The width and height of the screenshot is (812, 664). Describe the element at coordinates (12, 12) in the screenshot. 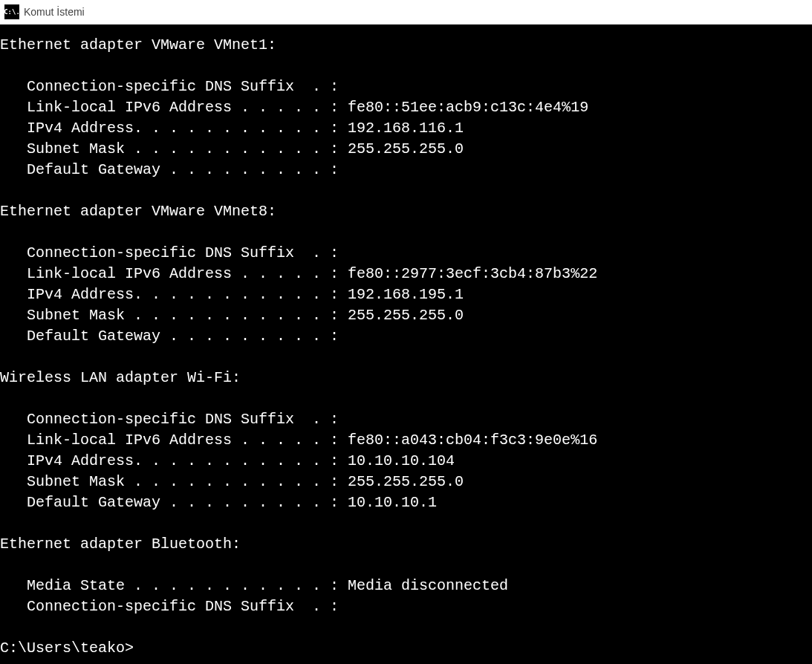

I see `command-prompt-icon: C:\.` at that location.